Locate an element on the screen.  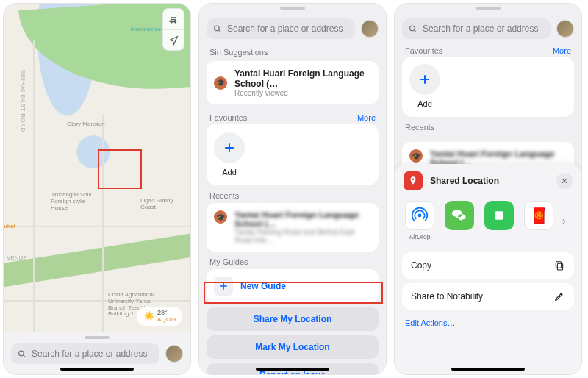
close-icon is located at coordinates (564, 181).